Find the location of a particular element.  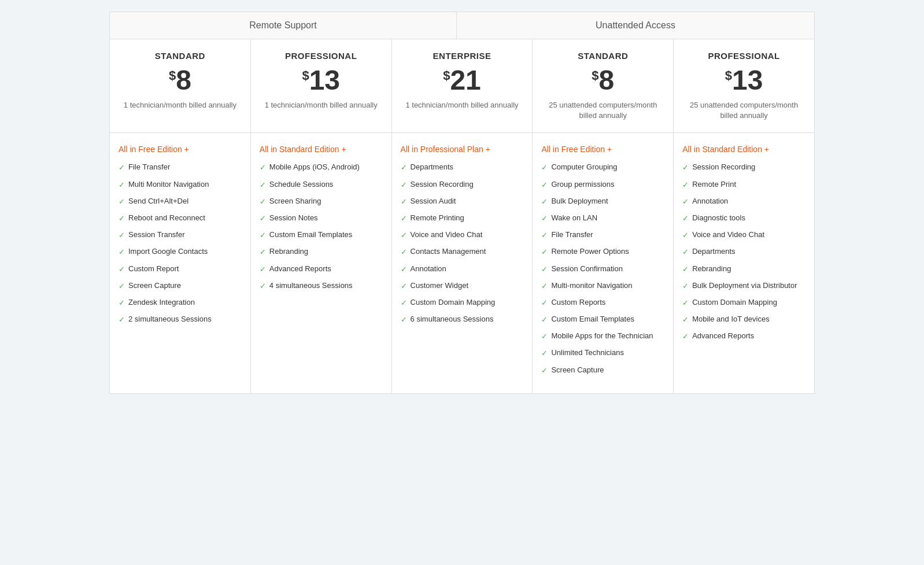

feature-item: ✓Mobile and IoT devices is located at coordinates (744, 319).